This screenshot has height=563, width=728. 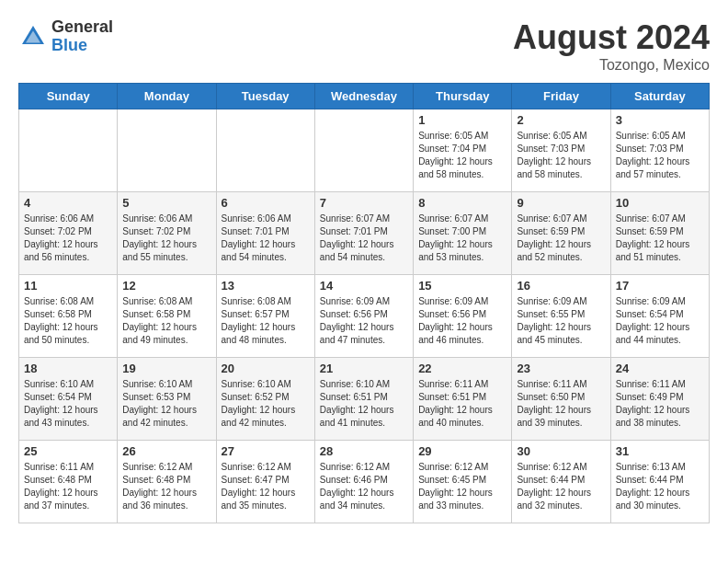 I want to click on week-row-1: 1Sunrise: 6:05 AM Sunset: 7:04 PM Daylig…, so click(x=364, y=151).